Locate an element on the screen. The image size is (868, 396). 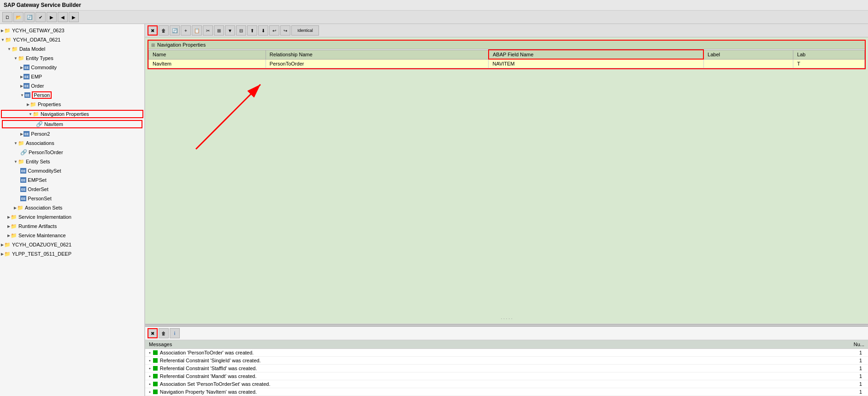
tree-node-runtime: ▶ 📁 Runtime Artifacts is located at coordinates (72, 226).